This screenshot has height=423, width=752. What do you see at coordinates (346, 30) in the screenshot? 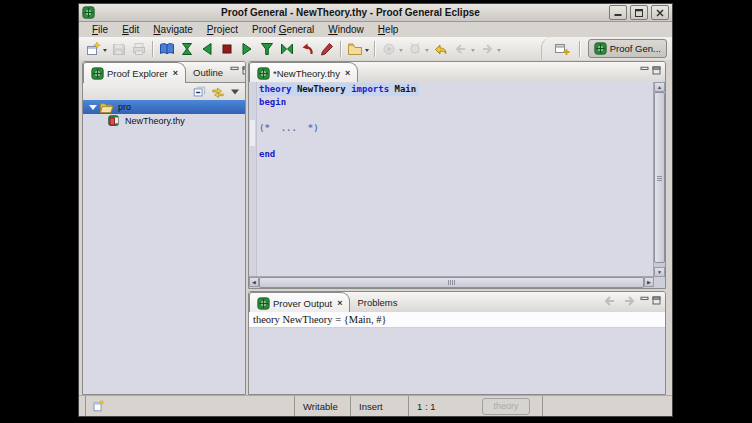
I see `menu-window: Window` at bounding box center [346, 30].